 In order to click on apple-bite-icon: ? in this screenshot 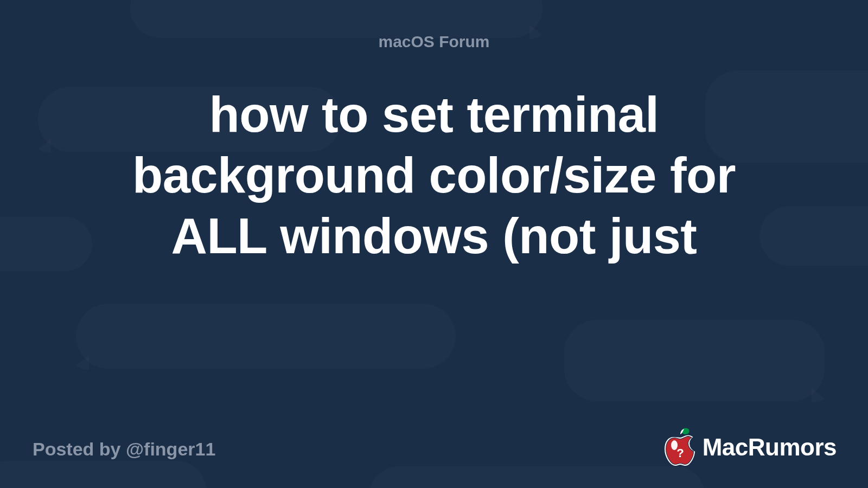, I will do `click(680, 447)`.